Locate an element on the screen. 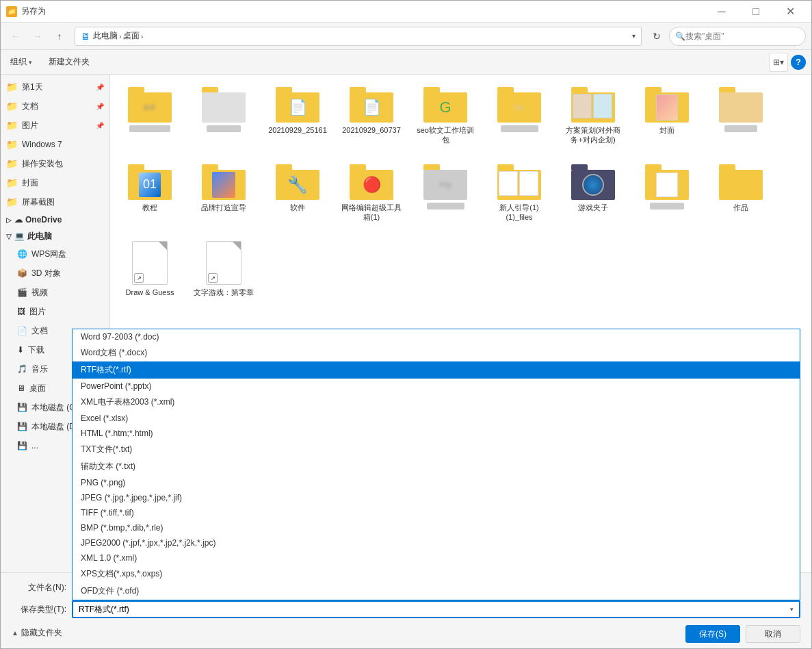  list-item: 方案策划(对外商务+对内企划) is located at coordinates (593, 116).